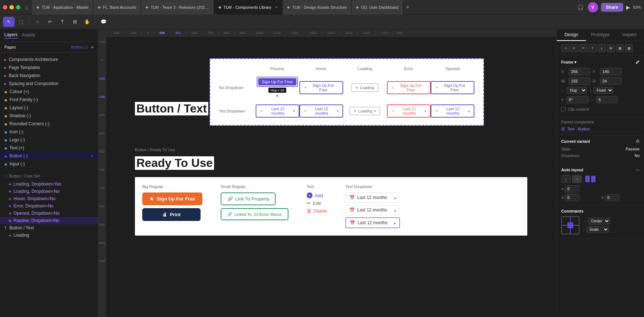 Image resolution: width=644 pixels, height=317 pixels. Describe the element at coordinates (373, 198) in the screenshot. I see `dropdown-widget-1: 📅 Last 12 months ▴` at that location.